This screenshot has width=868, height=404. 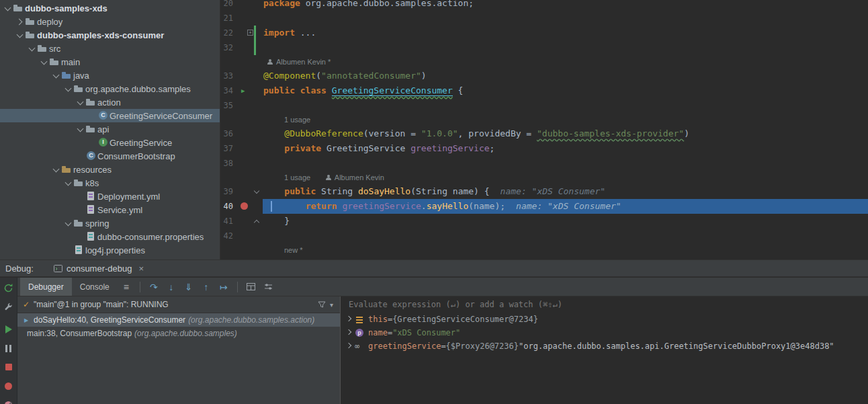 I want to click on tree-item-k8s: k8s, so click(x=110, y=183).